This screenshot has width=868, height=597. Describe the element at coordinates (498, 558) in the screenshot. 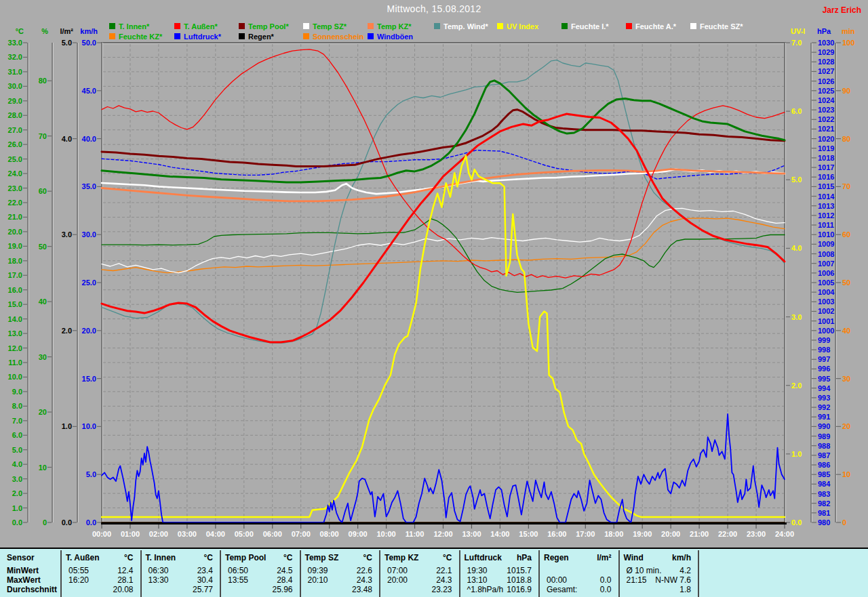

I see `table-col-unit: hPa` at that location.